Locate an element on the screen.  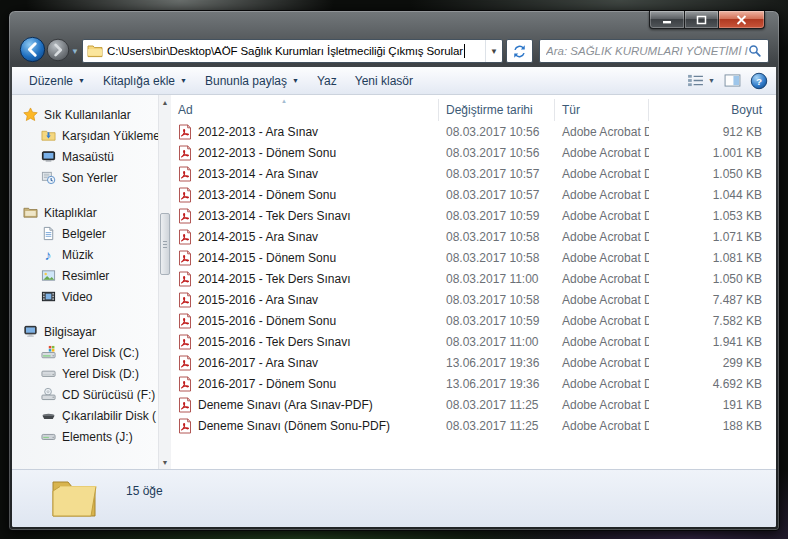
change-view-button: ▼ is located at coordinates (701, 80).